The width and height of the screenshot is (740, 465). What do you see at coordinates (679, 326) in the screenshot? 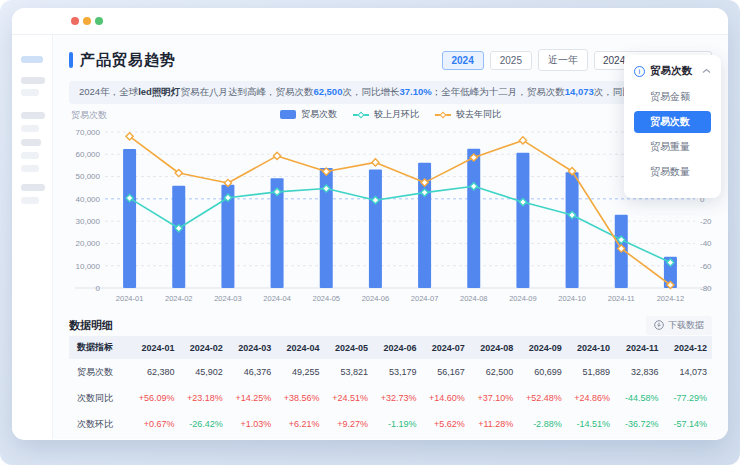
I see `download-data-button: 下载数据` at bounding box center [679, 326].